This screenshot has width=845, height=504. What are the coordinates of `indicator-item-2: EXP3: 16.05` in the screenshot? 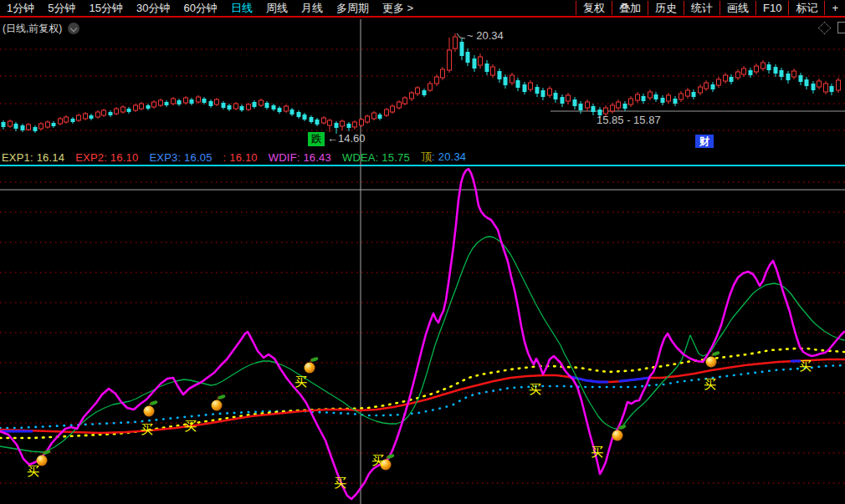 It's located at (181, 157).